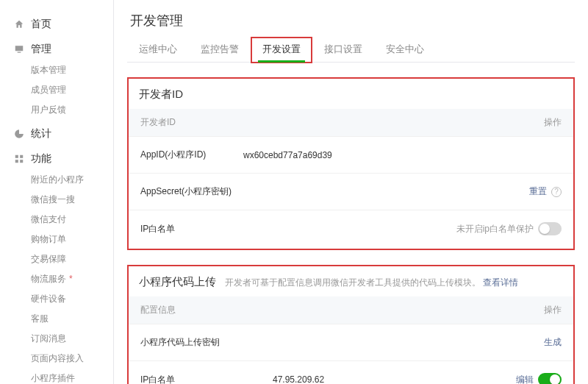 The width and height of the screenshot is (588, 384). Describe the element at coordinates (41, 159) in the screenshot. I see `nav-func-label: 功能` at that location.